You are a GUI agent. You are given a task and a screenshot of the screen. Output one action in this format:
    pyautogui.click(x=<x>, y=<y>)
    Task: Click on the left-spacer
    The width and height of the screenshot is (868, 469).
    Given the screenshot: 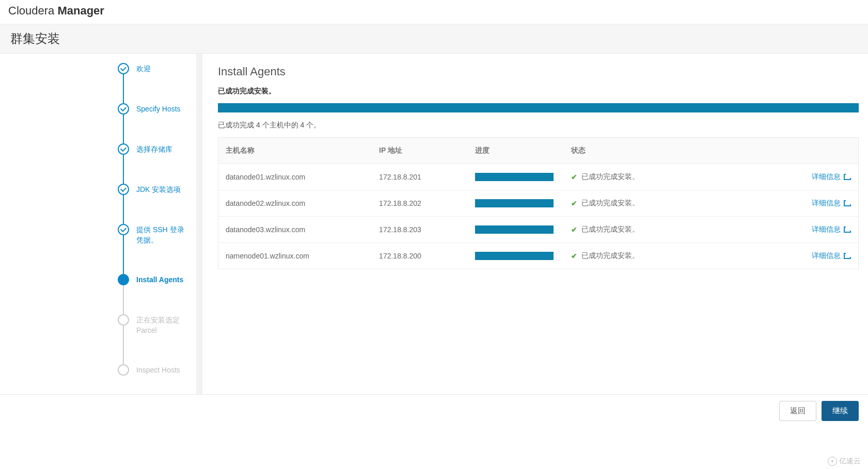 What is the action you would take?
    pyautogui.click(x=54, y=224)
    